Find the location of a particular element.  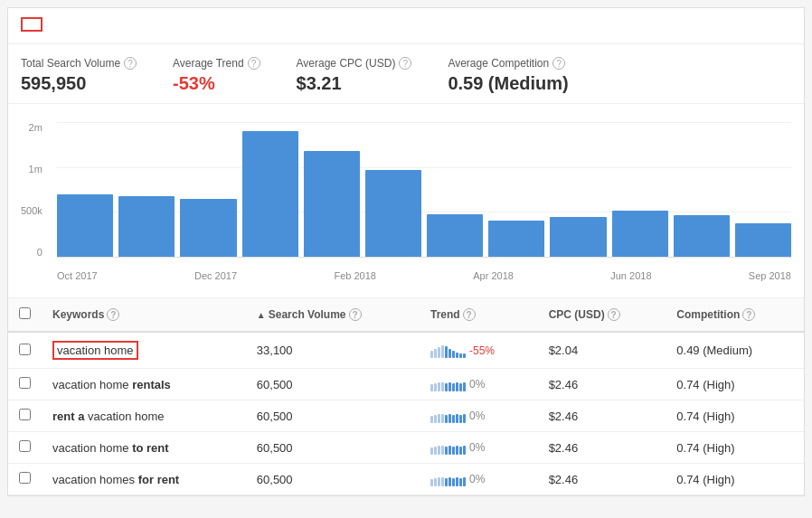

keyword-cell-4: vacation homes for rent is located at coordinates (144, 479).